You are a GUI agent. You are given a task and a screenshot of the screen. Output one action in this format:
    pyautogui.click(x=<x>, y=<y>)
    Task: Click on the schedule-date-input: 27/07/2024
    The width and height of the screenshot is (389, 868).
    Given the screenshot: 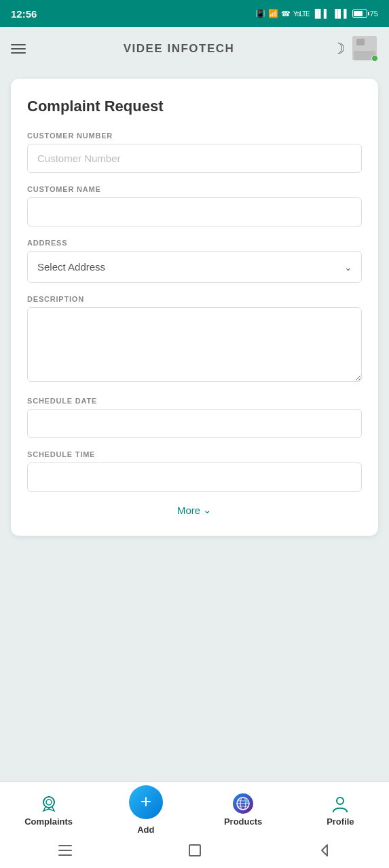 What is the action you would take?
    pyautogui.click(x=194, y=423)
    